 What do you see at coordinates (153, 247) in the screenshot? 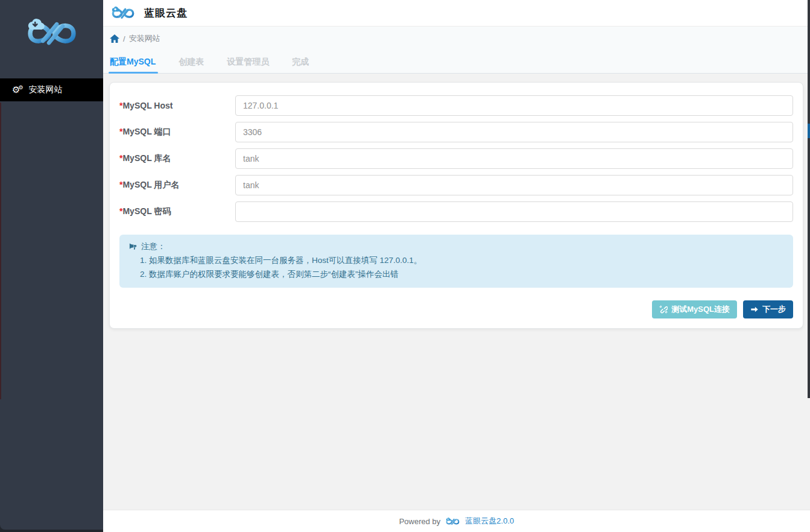
I see `notice-title: 注意：` at bounding box center [153, 247].